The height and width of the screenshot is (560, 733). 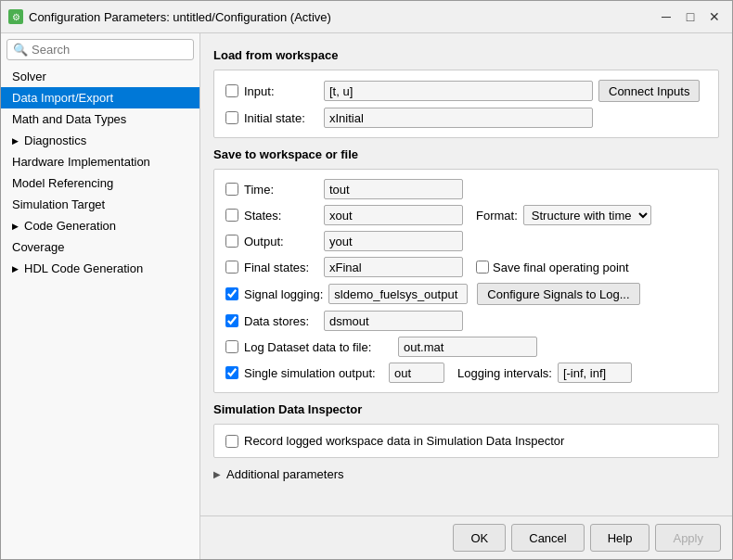 I want to click on time-checkbox, so click(x=232, y=189).